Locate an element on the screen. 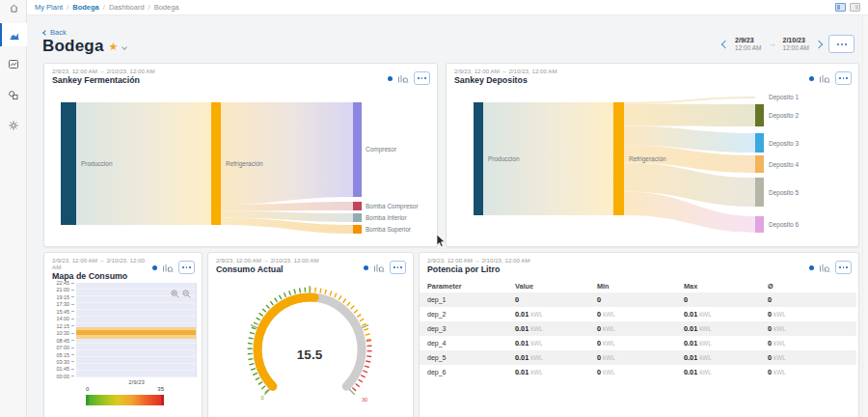  node-deposito2 is located at coordinates (760, 116).